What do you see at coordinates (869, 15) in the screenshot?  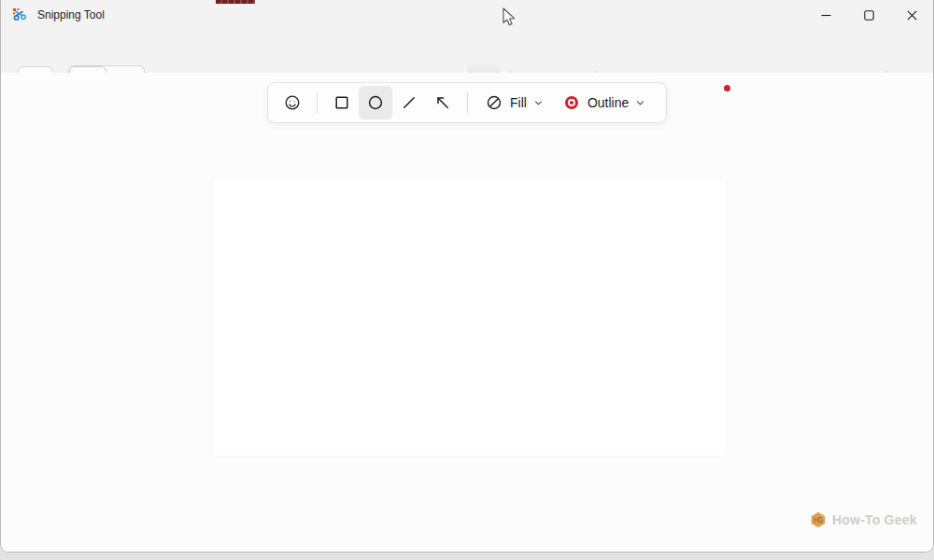 I see `maximize-button` at bounding box center [869, 15].